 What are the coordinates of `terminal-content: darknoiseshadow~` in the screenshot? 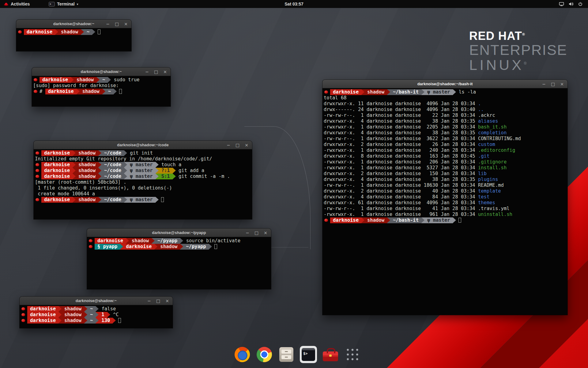 It's located at (74, 32).